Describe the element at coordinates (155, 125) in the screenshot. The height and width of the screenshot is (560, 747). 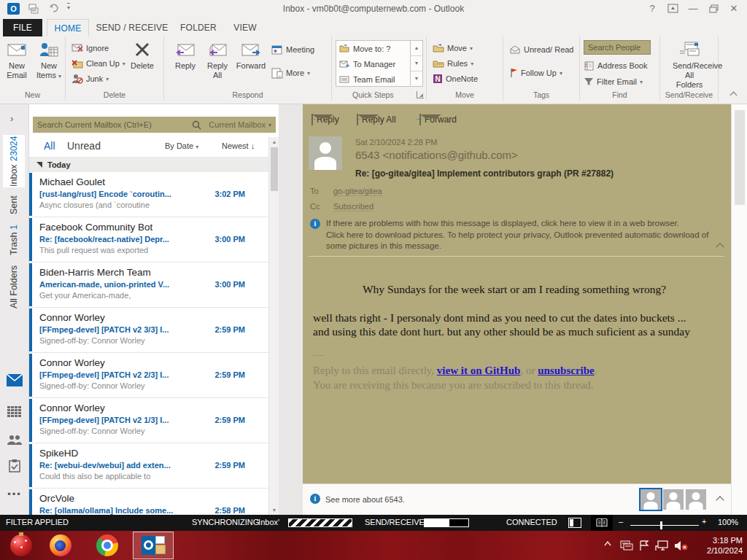
I see `search-mailbox-input: Search Current Mailbox (Ctrl+E) Current …` at that location.